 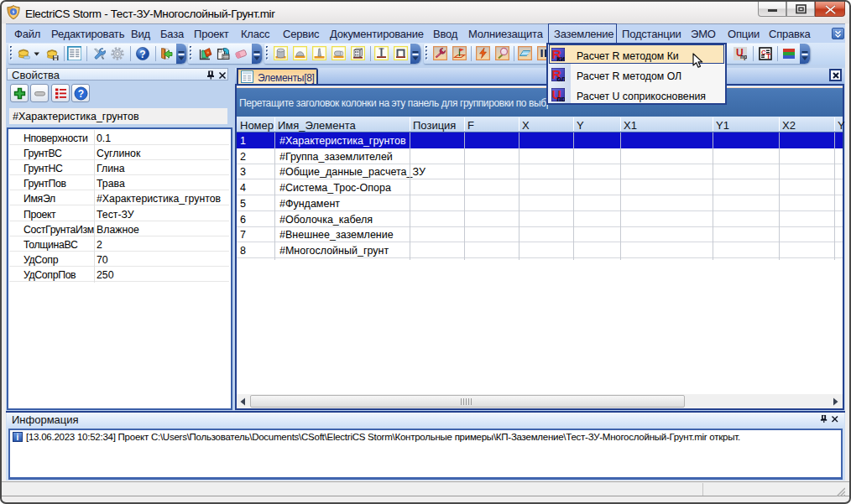 What do you see at coordinates (769, 56) in the screenshot?
I see `svg-text: T` at bounding box center [769, 56].